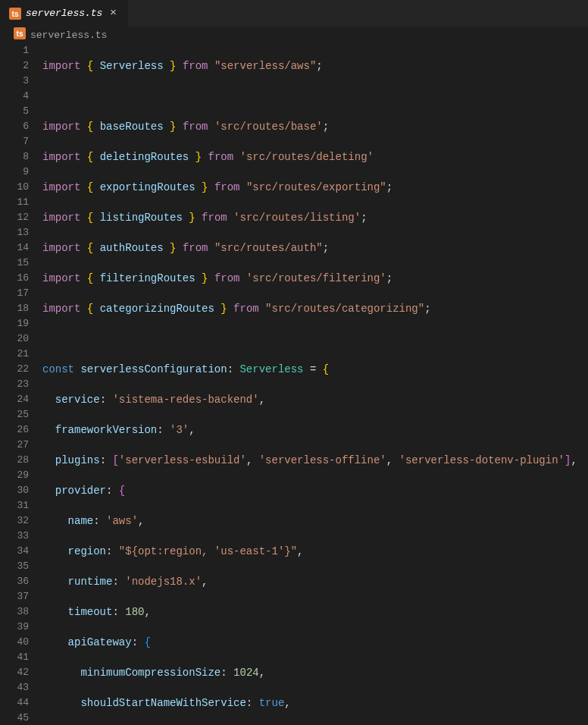  I want to click on line-number: 23, so click(14, 384).